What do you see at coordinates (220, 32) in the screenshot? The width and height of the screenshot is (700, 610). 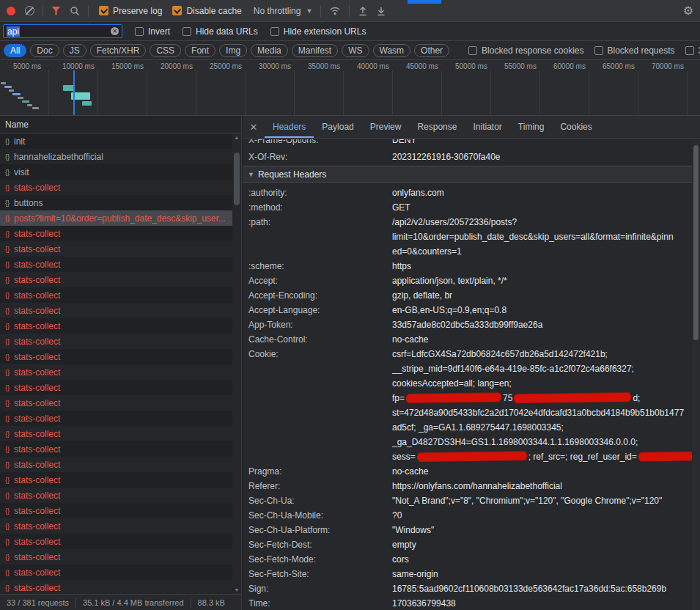 I see `checkbox-hide-data-urls: Hide data URLs` at bounding box center [220, 32].